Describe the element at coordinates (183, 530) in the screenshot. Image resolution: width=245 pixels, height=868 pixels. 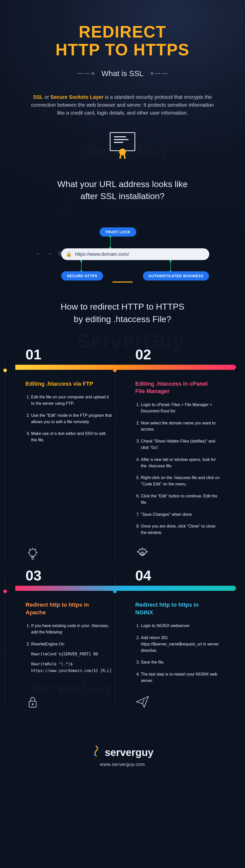
I see `list-item: Once you are done, click "Close" to clos…` at that location.